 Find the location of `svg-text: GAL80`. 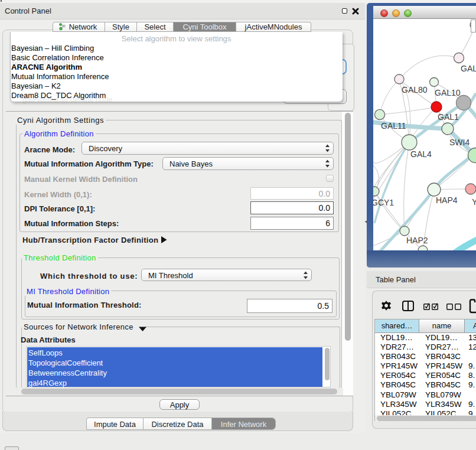

svg-text: GAL80 is located at coordinates (415, 90).